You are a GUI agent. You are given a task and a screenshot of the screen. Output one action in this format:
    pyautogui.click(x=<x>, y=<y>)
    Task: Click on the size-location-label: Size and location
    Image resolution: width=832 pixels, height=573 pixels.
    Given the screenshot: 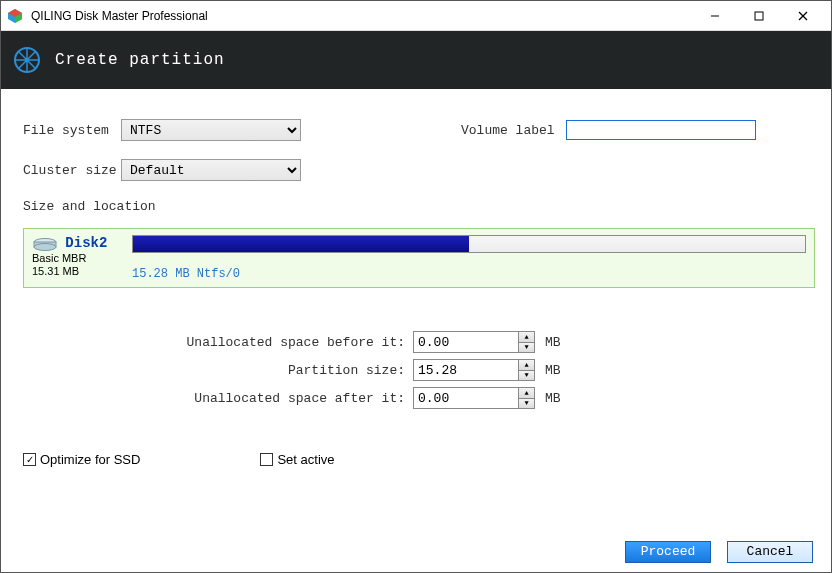 What is the action you would take?
    pyautogui.click(x=419, y=206)
    